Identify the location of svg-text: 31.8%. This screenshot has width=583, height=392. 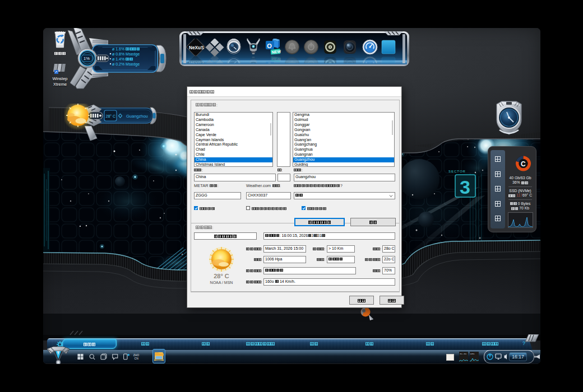
(463, 354).